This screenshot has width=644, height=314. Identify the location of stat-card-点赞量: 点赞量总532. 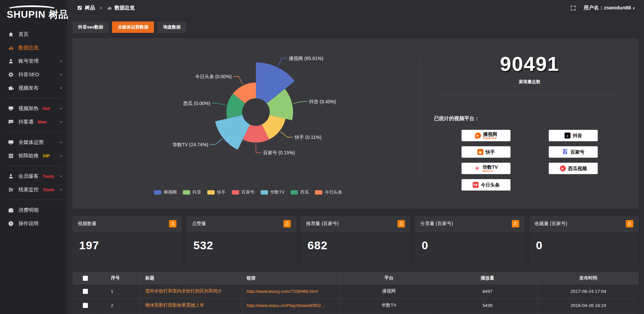
(241, 240).